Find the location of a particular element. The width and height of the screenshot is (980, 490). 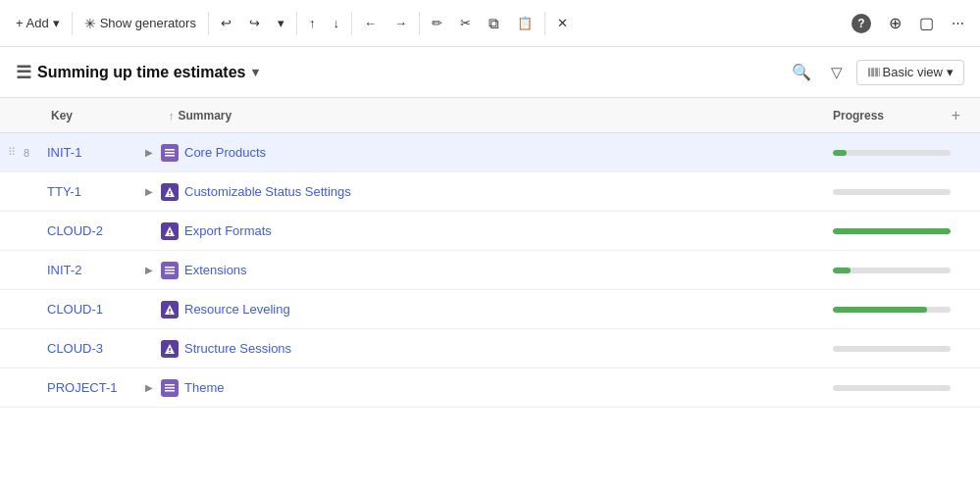

more-button: ⋯ is located at coordinates (957, 24).